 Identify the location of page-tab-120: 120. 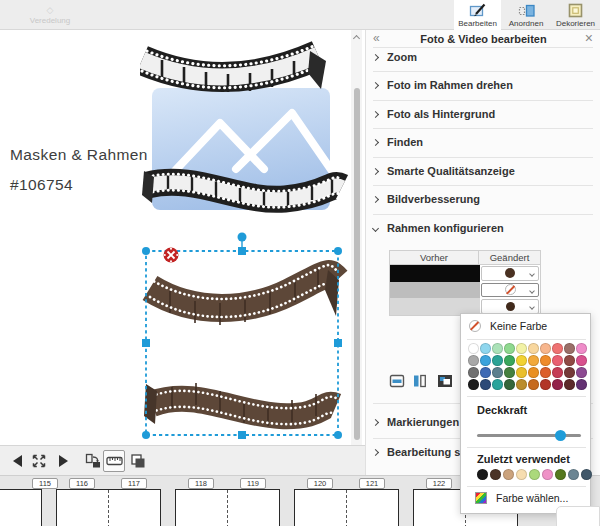
(320, 484).